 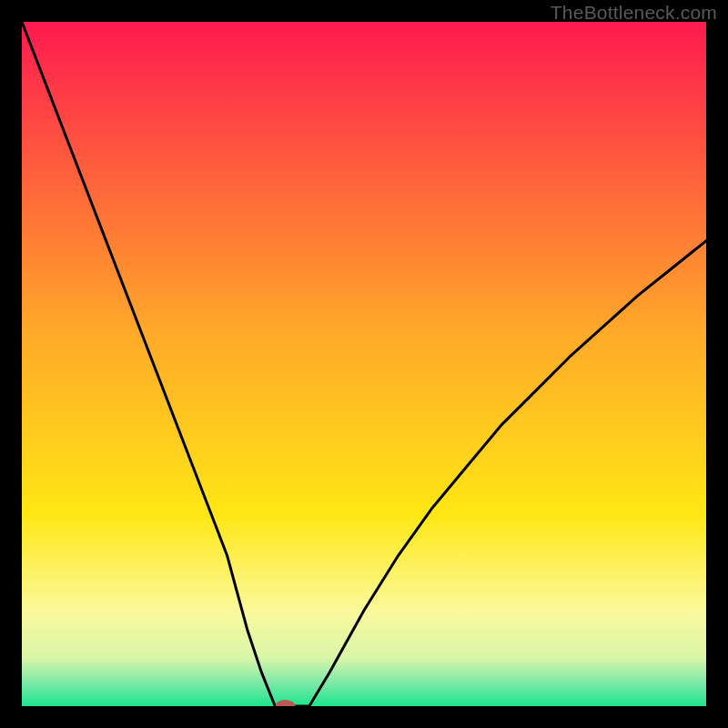 What do you see at coordinates (633, 13) in the screenshot?
I see `watermark-text: TheBottleneck.com` at bounding box center [633, 13].